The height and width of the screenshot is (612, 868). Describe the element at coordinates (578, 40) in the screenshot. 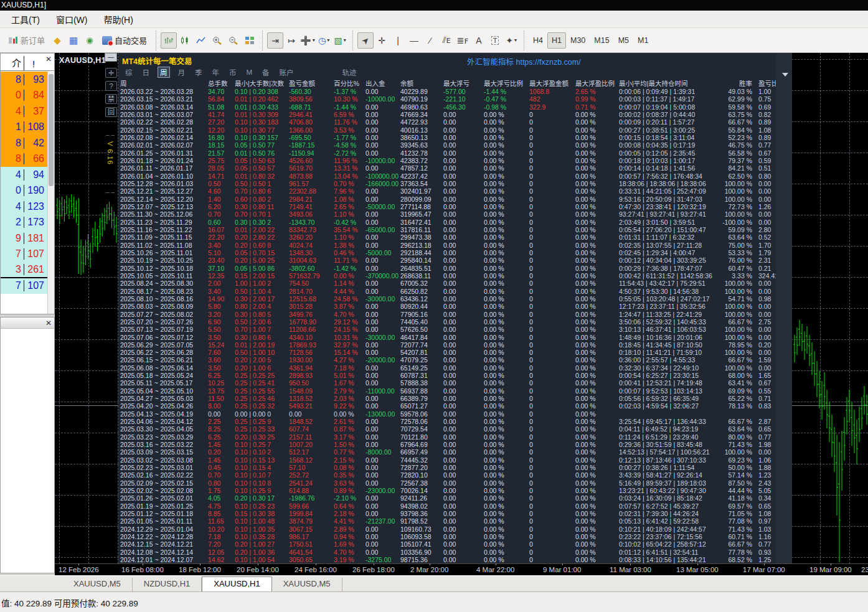

I see `timeframe-m30: M30` at that location.